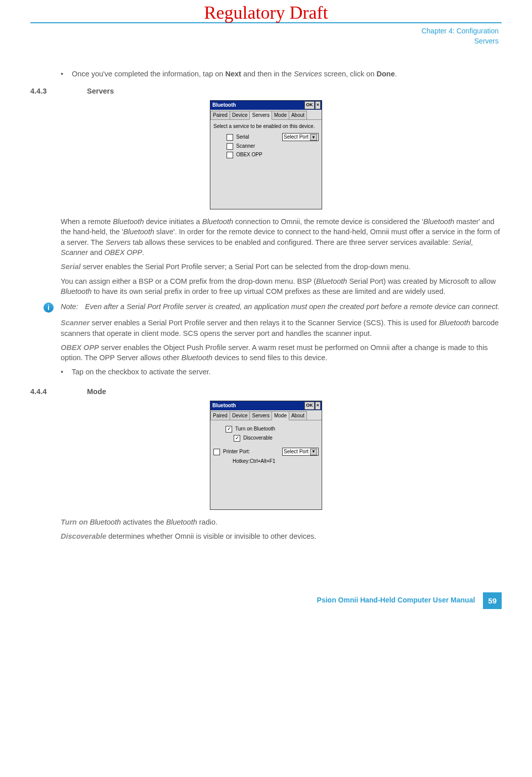  Describe the element at coordinates (493, 601) in the screenshot. I see `page-number: 59` at that location.